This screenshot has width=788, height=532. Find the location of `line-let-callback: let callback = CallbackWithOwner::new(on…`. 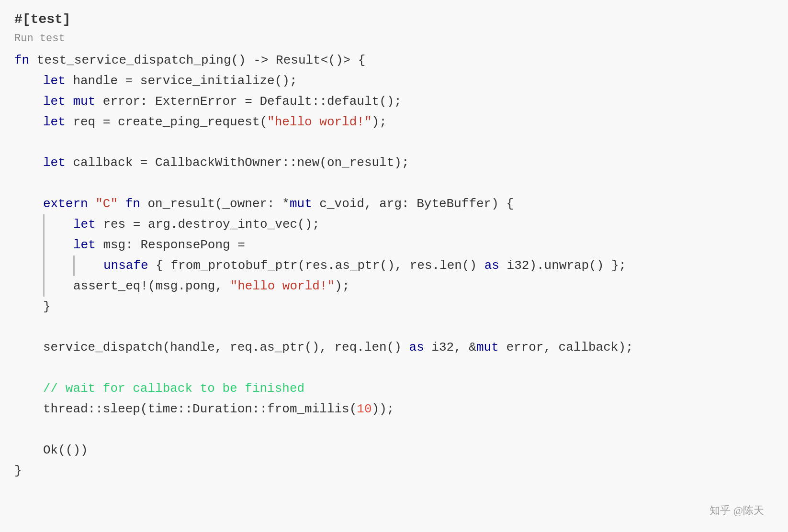

line-let-callback: let callback = CallbackWithOwner::new(on… is located at coordinates (394, 163).